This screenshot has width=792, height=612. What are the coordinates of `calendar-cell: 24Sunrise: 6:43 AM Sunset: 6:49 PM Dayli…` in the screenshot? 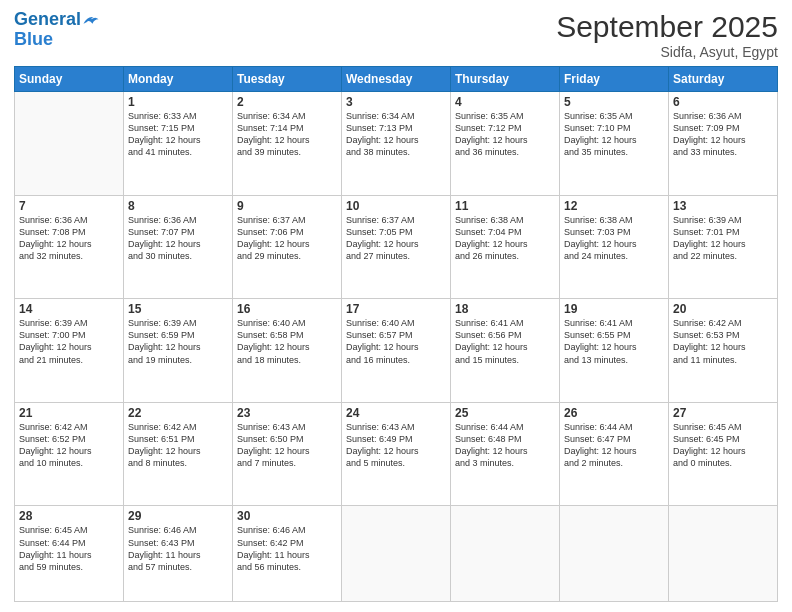 It's located at (396, 454).